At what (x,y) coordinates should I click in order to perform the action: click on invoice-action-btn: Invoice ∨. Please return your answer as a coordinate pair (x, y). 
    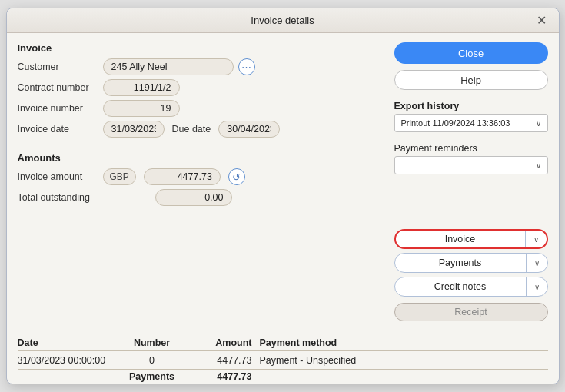
    Looking at the image, I should click on (471, 239).